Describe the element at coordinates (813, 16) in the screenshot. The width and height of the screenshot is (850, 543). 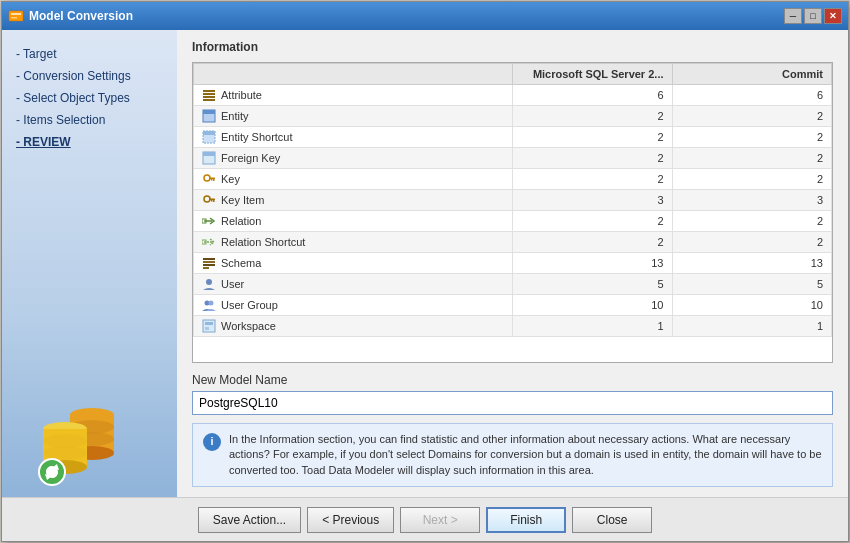
I see `title-controls: ─ □ ✕` at that location.